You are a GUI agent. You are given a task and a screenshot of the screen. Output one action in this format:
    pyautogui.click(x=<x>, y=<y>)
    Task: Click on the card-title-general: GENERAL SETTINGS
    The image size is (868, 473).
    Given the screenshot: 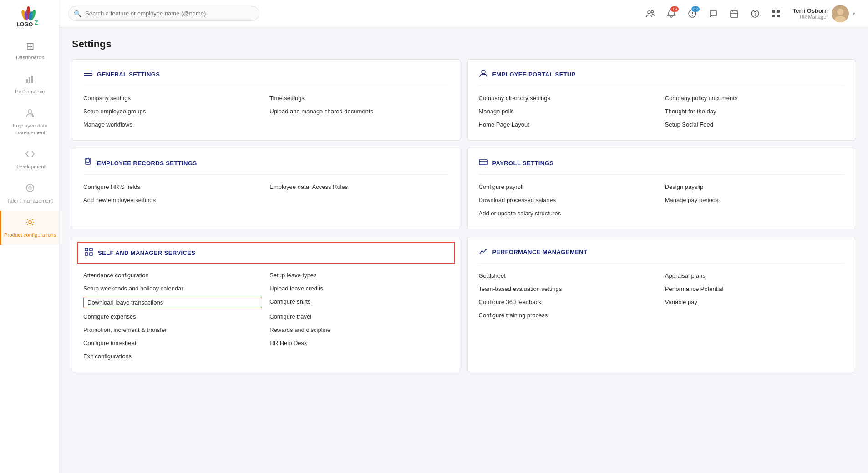 What is the action you would take?
    pyautogui.click(x=128, y=75)
    